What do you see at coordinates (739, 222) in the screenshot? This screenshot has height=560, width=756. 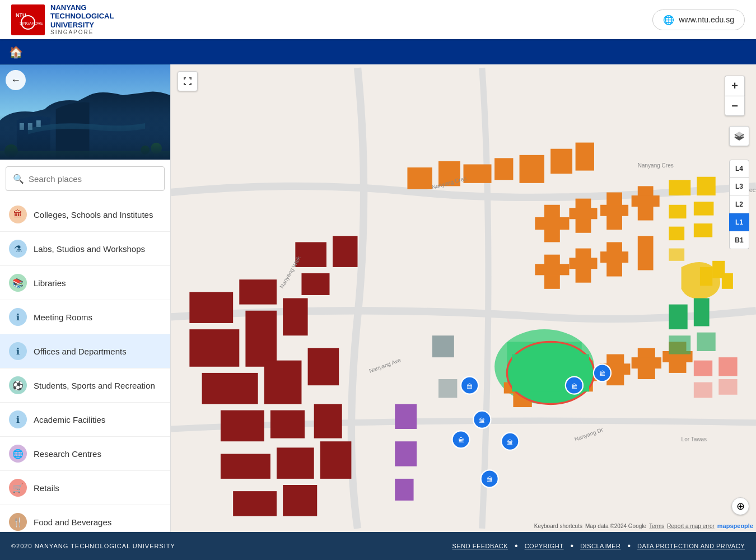 I see `floor-button-L1: L1` at bounding box center [739, 222].